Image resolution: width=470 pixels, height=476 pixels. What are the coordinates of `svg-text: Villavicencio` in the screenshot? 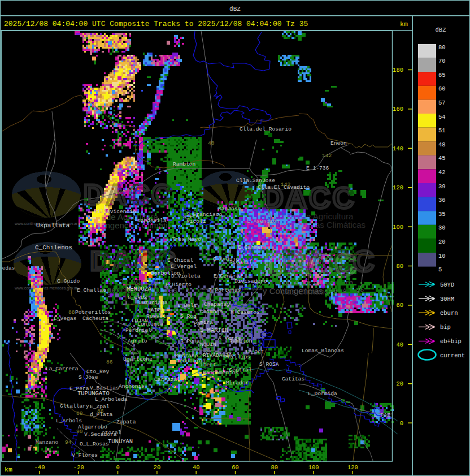 It's located at (115, 211).